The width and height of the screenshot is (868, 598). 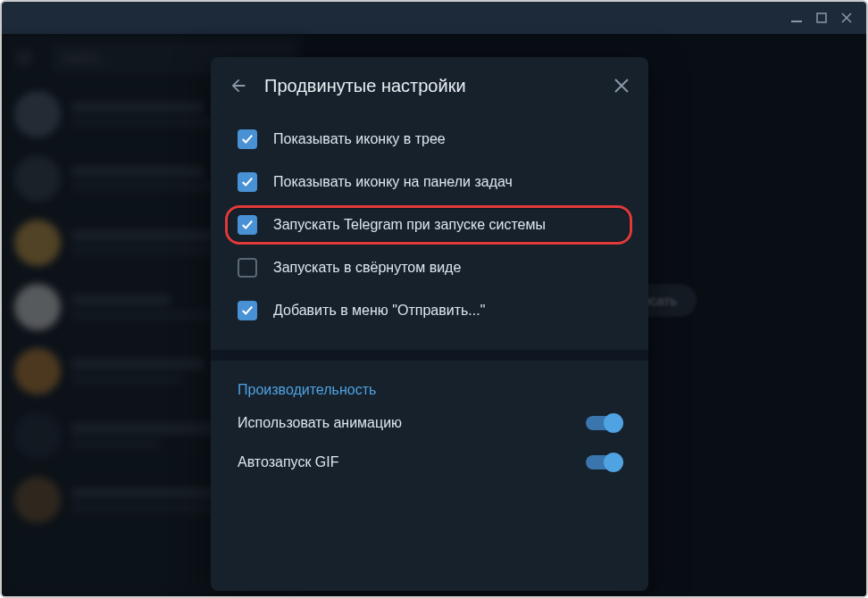 What do you see at coordinates (430, 86) in the screenshot?
I see `dialog-header: Продвинутые настройки` at bounding box center [430, 86].